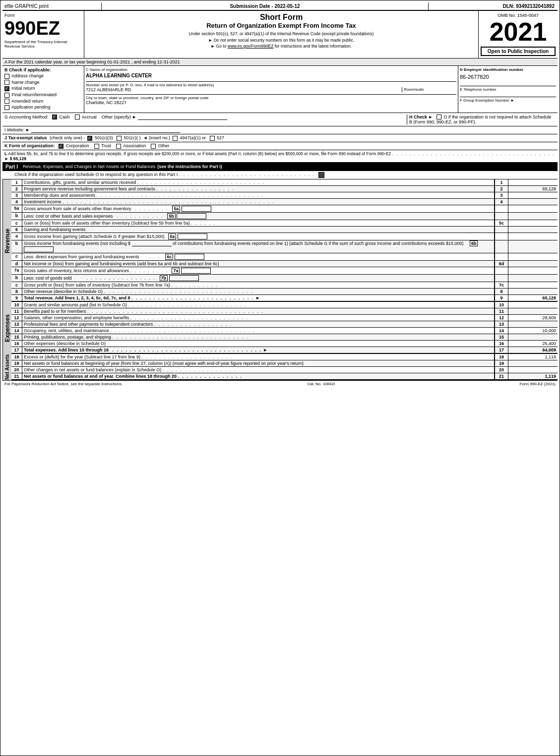  What do you see at coordinates (27, 6) in the screenshot?
I see `efile-text: efile GRAPHIC print` at bounding box center [27, 6].